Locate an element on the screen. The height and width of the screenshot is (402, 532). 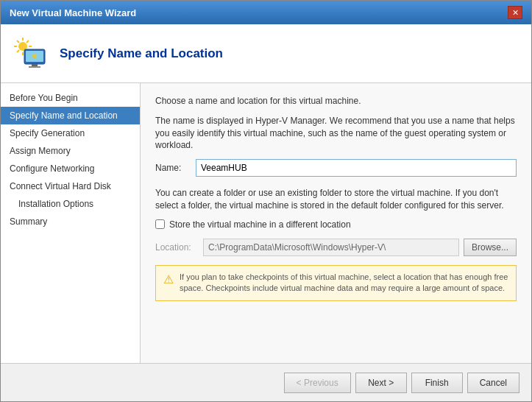
name-label: Name: is located at coordinates (175, 168).